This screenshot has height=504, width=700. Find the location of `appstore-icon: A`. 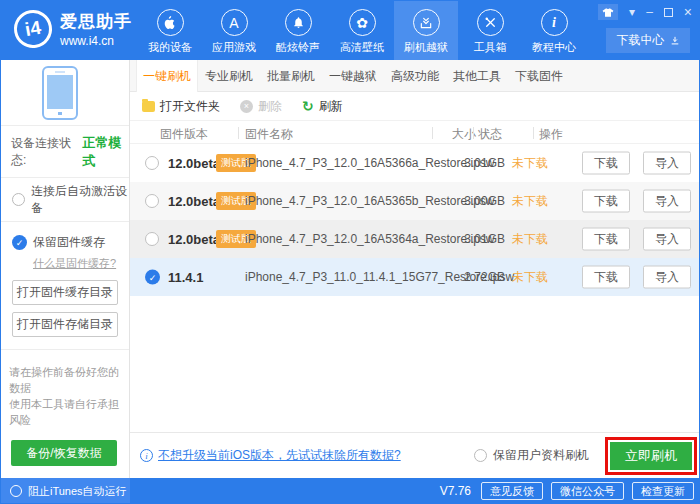

appstore-icon: A is located at coordinates (234, 22).